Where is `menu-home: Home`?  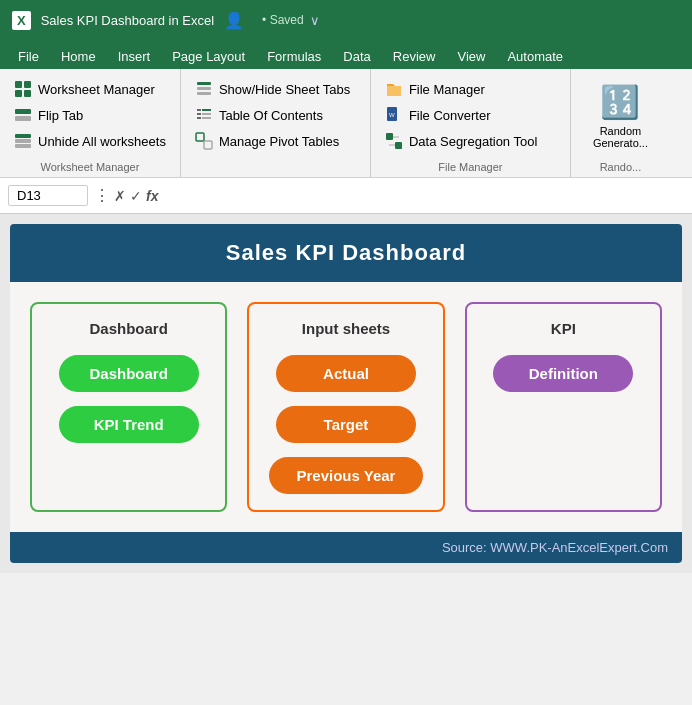 menu-home: Home is located at coordinates (78, 56).